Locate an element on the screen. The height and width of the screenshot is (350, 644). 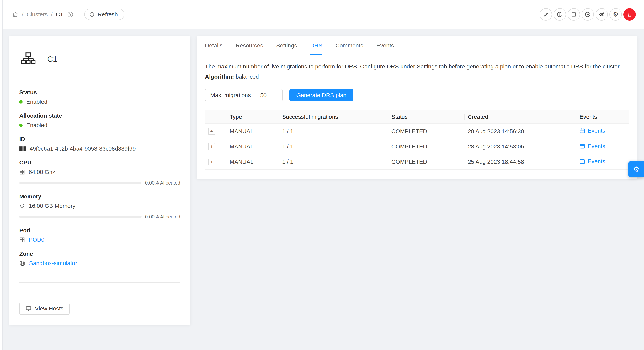
breadcrumb: / Clusters / C1 Refresh is located at coordinates (68, 15).